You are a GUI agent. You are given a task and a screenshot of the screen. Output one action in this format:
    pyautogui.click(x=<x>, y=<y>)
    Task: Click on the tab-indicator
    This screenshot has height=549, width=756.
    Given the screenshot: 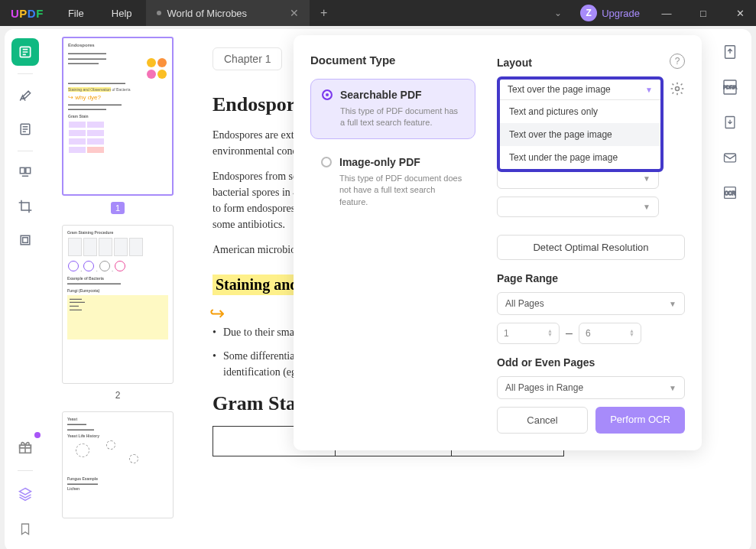 What is the action you would take?
    pyautogui.click(x=159, y=13)
    